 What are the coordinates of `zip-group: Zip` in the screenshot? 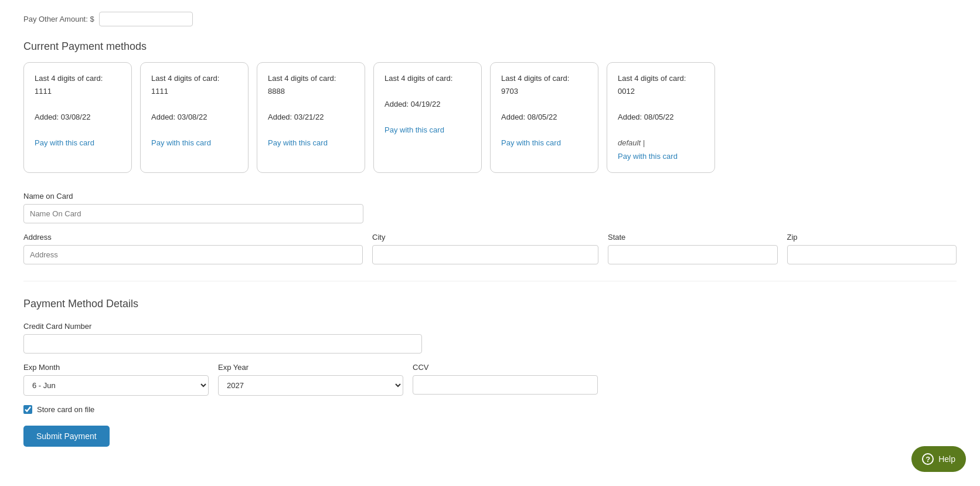 It's located at (872, 249).